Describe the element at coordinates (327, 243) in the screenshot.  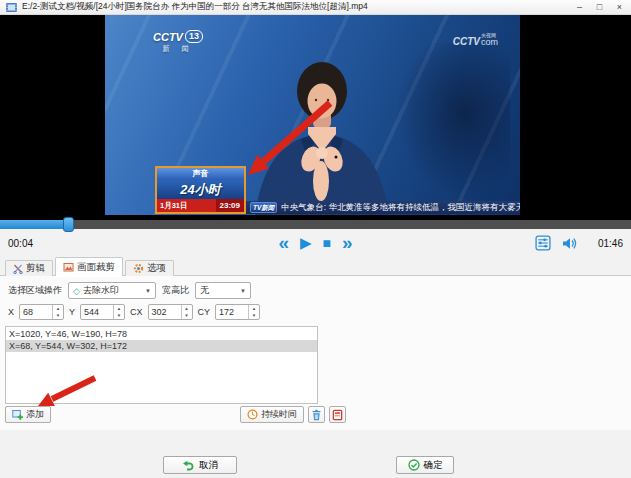
I see `stop-button: ■` at that location.